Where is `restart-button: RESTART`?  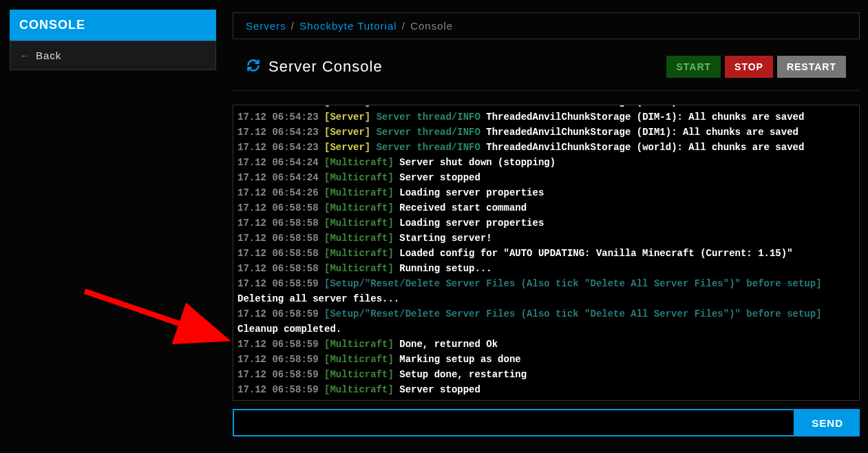 restart-button: RESTART is located at coordinates (812, 67).